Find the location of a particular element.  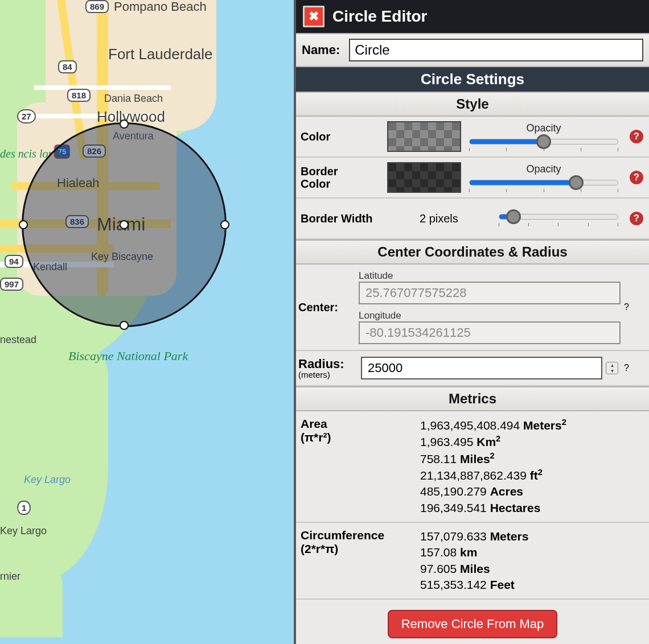

shield-84: 84 is located at coordinates (67, 67).